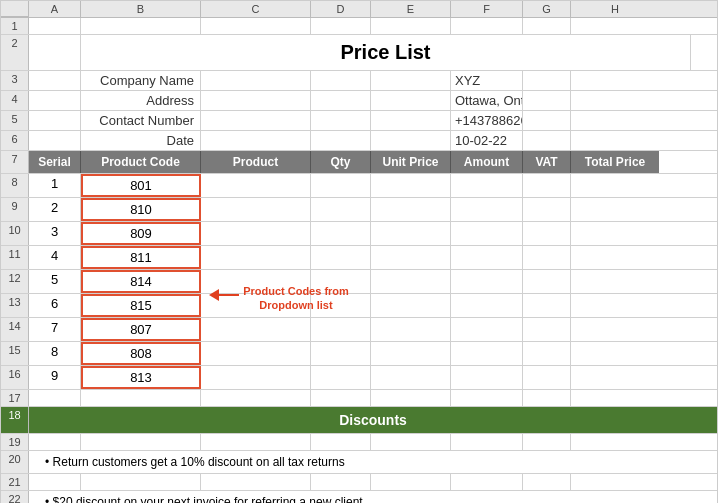 The width and height of the screenshot is (718, 503). I want to click on cell-b1, so click(141, 26).